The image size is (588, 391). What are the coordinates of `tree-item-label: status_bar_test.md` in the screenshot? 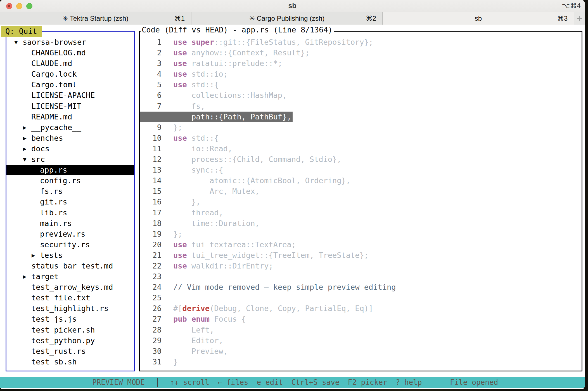 It's located at (72, 266).